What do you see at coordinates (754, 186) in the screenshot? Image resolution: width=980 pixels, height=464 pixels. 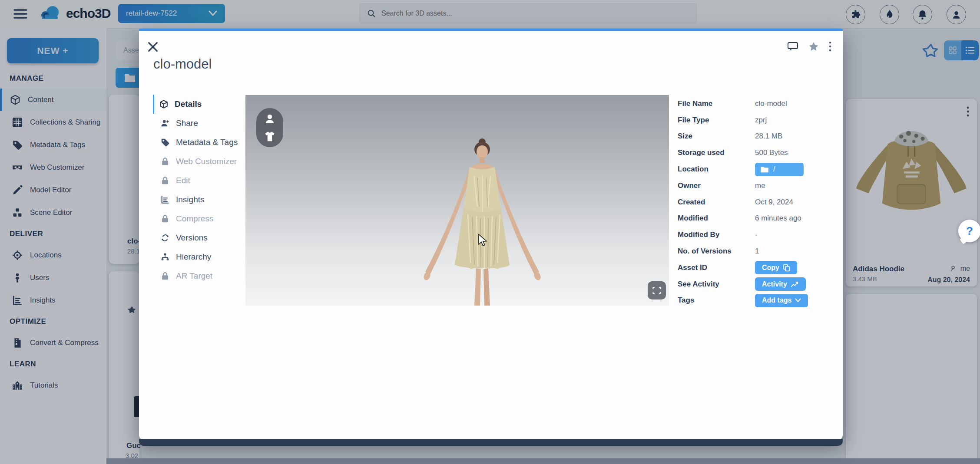 I see `detail-row-owner: Ownerme` at bounding box center [754, 186].